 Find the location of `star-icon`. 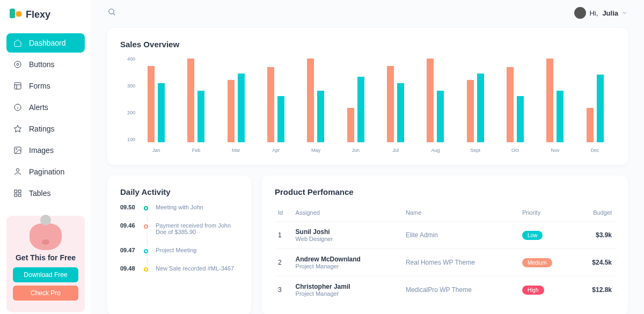

star-icon is located at coordinates (18, 129).